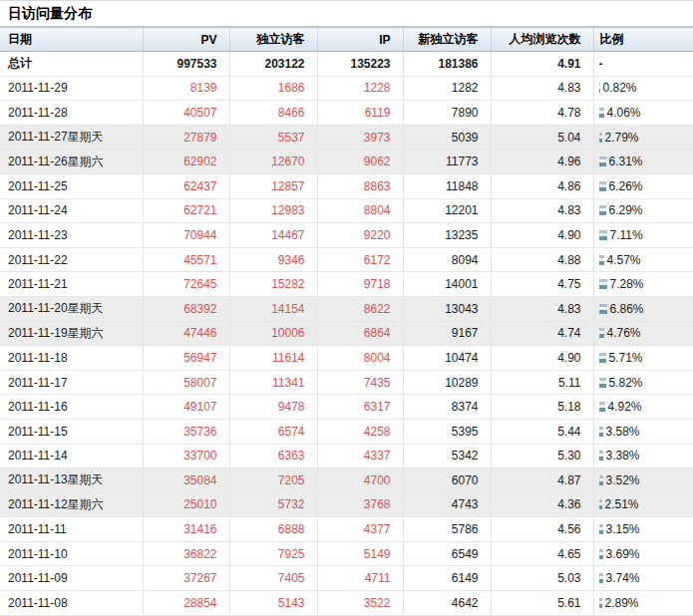 The image size is (693, 616). I want to click on pv-cell: 37267, so click(185, 578).